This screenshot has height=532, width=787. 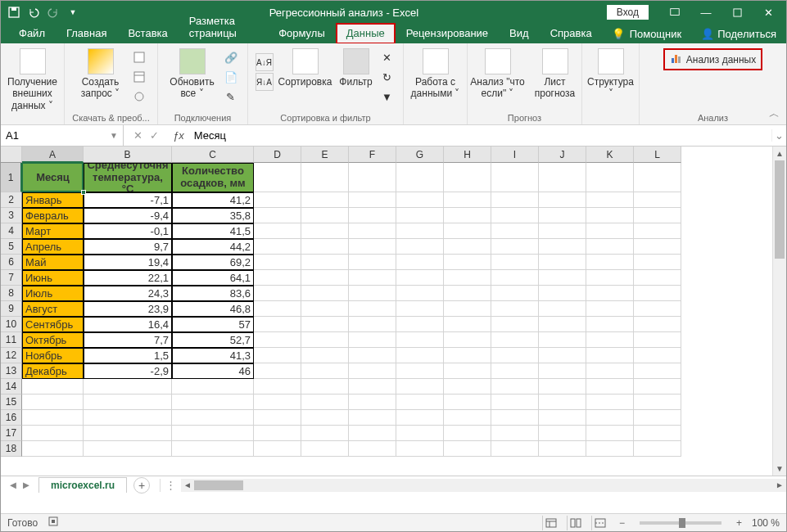 I want to click on tab-review: Рецензирование, so click(x=447, y=34).